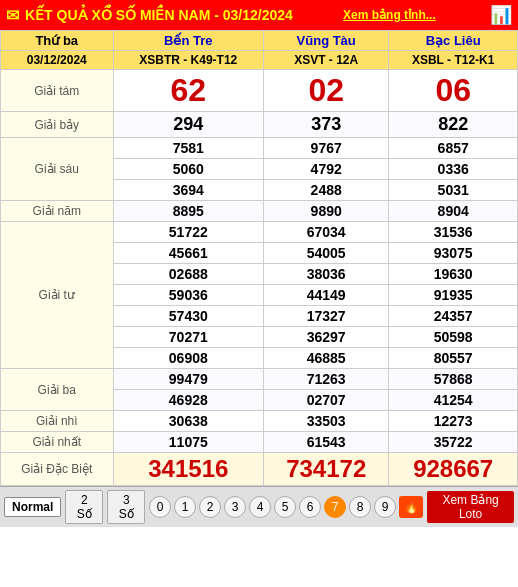 The height and width of the screenshot is (587, 518). Describe the element at coordinates (58, 170) in the screenshot. I see `giai-sau-label: Giải sáu` at that location.